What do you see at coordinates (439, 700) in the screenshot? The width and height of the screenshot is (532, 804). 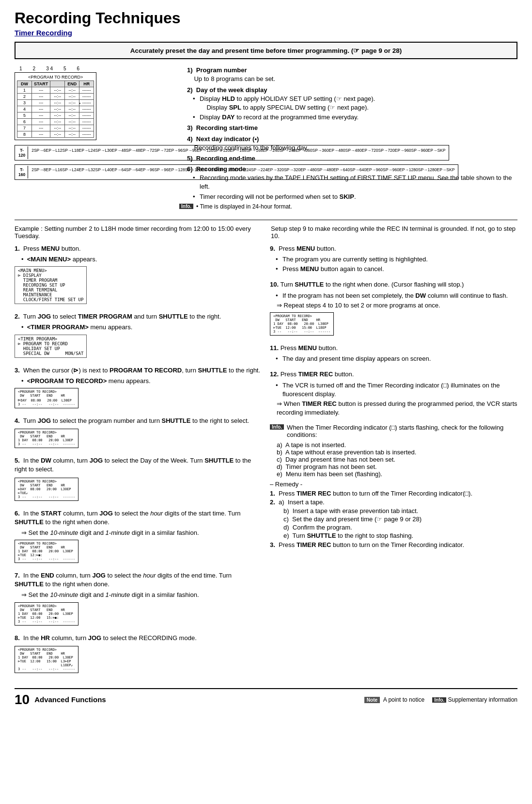 I see `footer-info-label: Info.` at bounding box center [439, 700].